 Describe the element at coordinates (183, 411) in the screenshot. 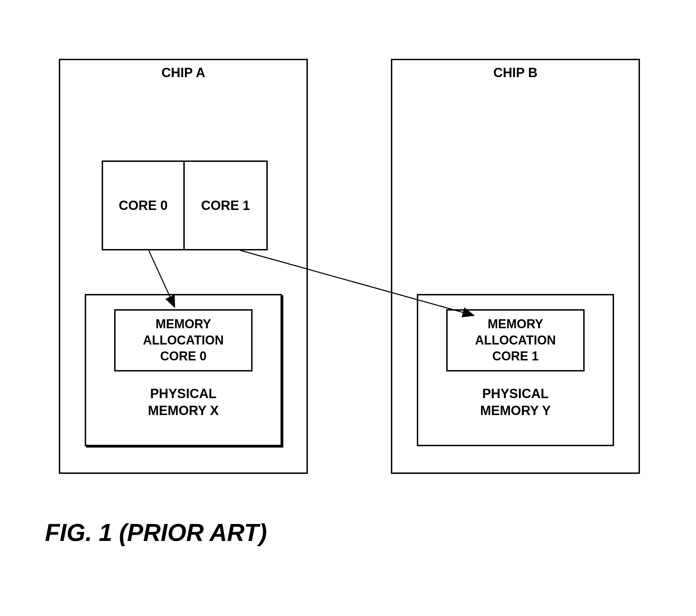

I see `memory-label-line: MEMORY X` at that location.